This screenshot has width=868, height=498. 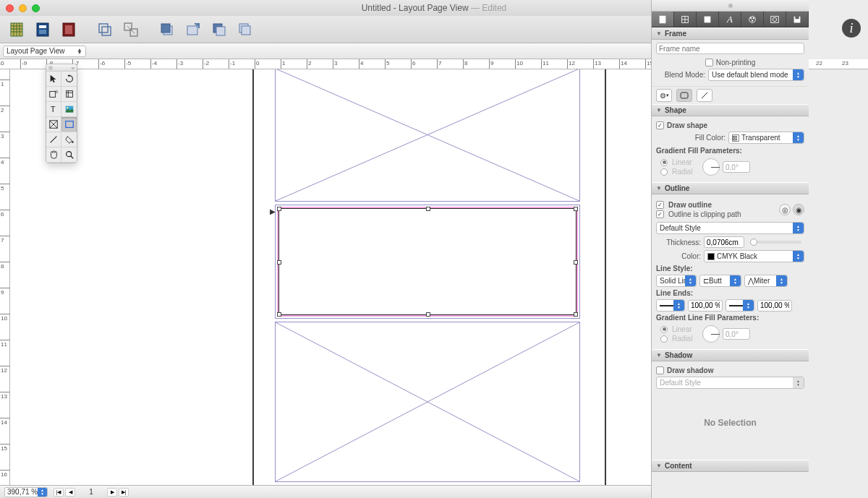 What do you see at coordinates (686, 19) in the screenshot?
I see `inspector-tab-geometry` at bounding box center [686, 19].